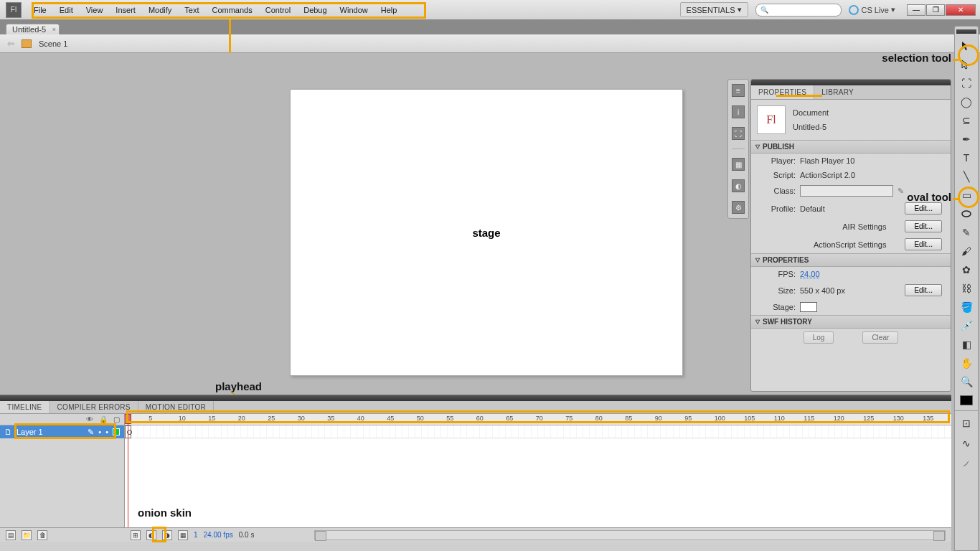 This screenshot has height=551, width=980. What do you see at coordinates (880, 337) in the screenshot?
I see `clear-button: Clear` at bounding box center [880, 337].